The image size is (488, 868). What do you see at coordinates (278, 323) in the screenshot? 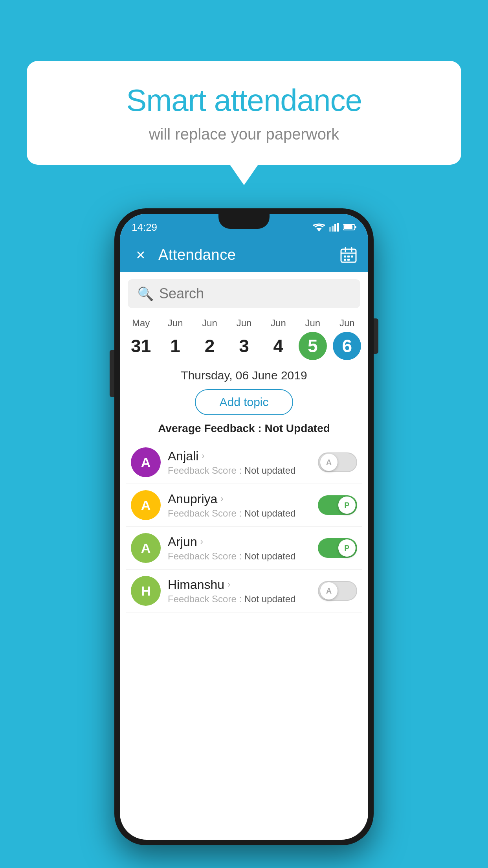
I see `cal-month-4: Jun` at bounding box center [278, 323].